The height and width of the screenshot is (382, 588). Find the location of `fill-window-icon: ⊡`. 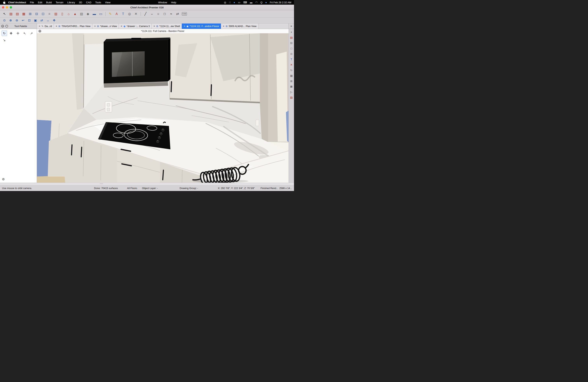

fill-window-icon: ⊡ is located at coordinates (29, 20).